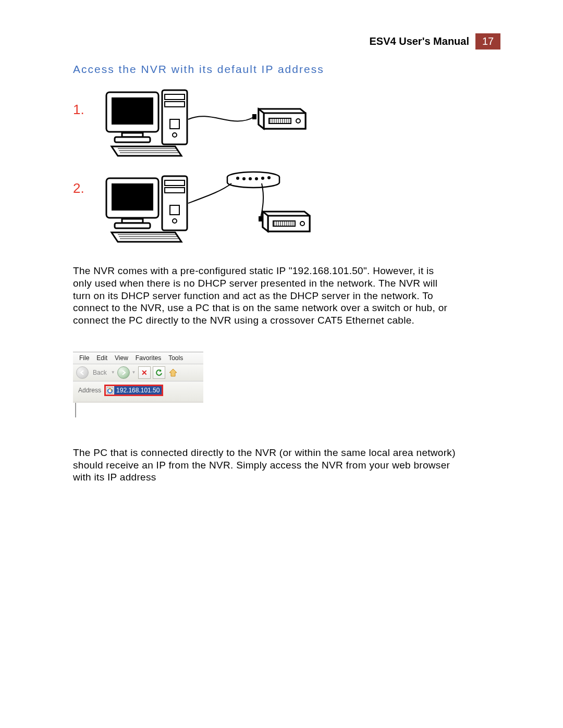 This screenshot has width=563, height=728. What do you see at coordinates (176, 358) in the screenshot?
I see `menu-tools: Tools` at bounding box center [176, 358].